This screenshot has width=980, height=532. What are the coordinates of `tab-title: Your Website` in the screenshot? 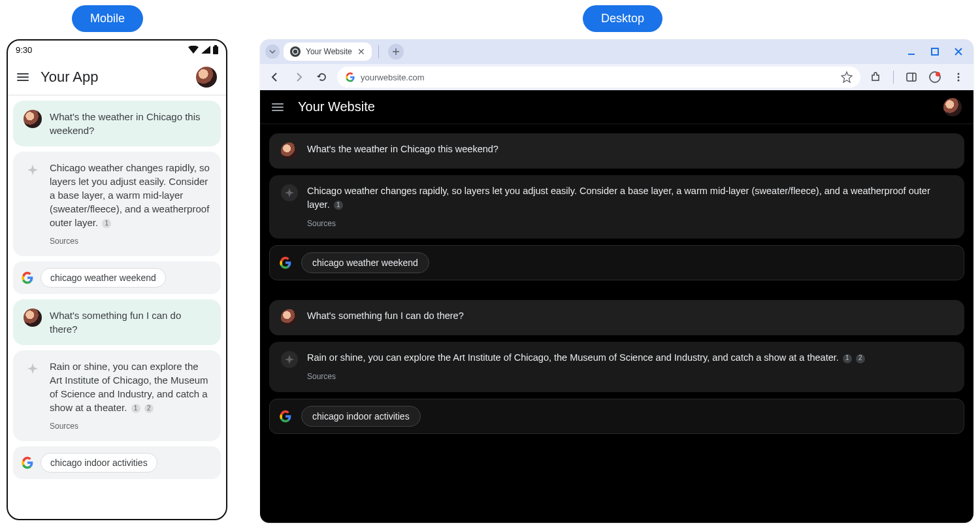 It's located at (329, 52).